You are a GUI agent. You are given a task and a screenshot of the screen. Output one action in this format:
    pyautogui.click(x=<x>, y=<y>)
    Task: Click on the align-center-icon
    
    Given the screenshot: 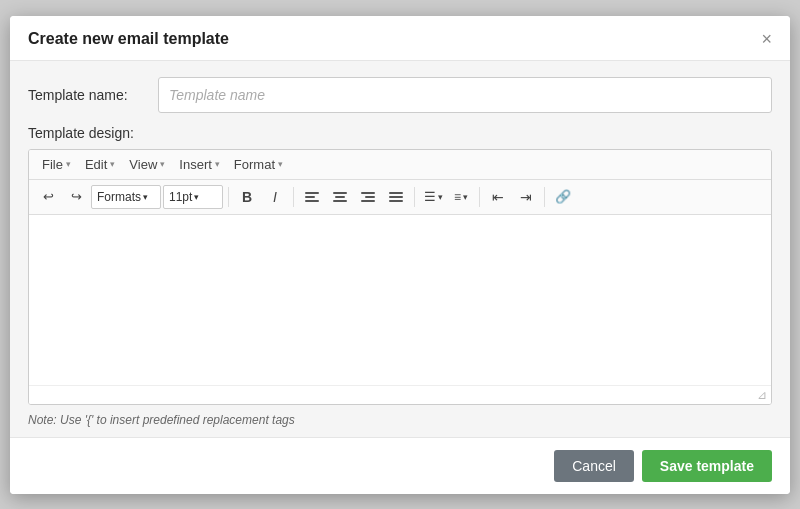 What is the action you would take?
    pyautogui.click(x=340, y=197)
    